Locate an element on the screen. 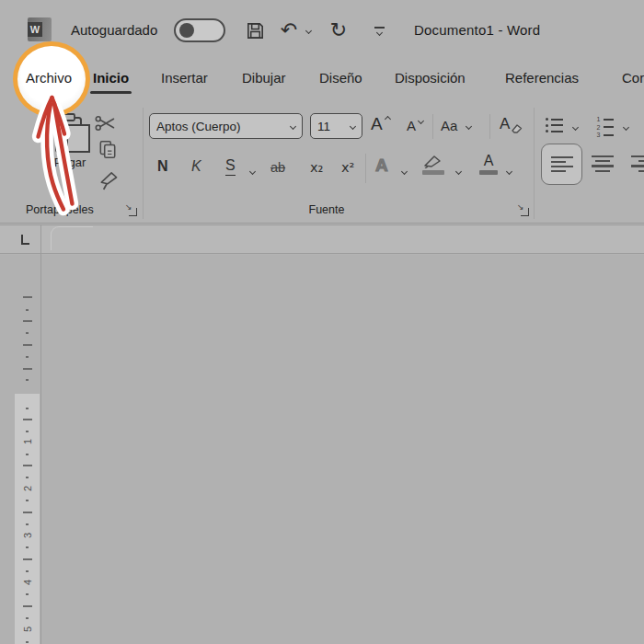  font-color-swatch is located at coordinates (489, 173).